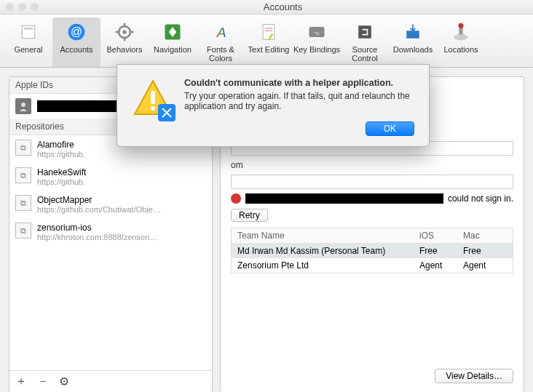 Image resolution: width=533 pixels, height=392 pixels. What do you see at coordinates (283, 7) in the screenshot?
I see `window-title: Accounts` at bounding box center [283, 7].